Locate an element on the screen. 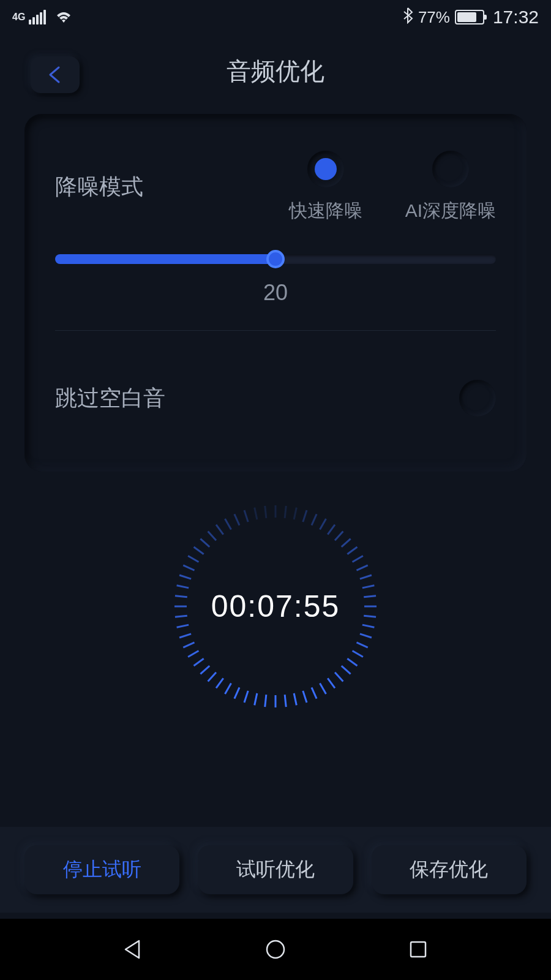  page-title: 音频优化 is located at coordinates (276, 71).